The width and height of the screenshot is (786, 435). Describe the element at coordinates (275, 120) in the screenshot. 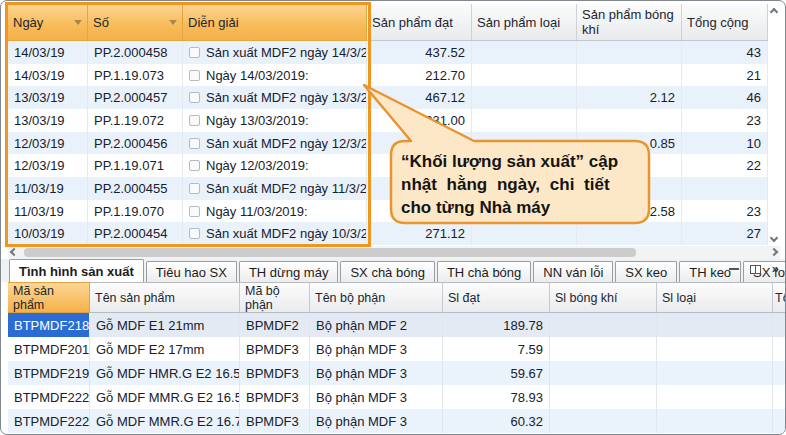

I see `cell-dien-giai: Ngày 13/03/2019:` at that location.